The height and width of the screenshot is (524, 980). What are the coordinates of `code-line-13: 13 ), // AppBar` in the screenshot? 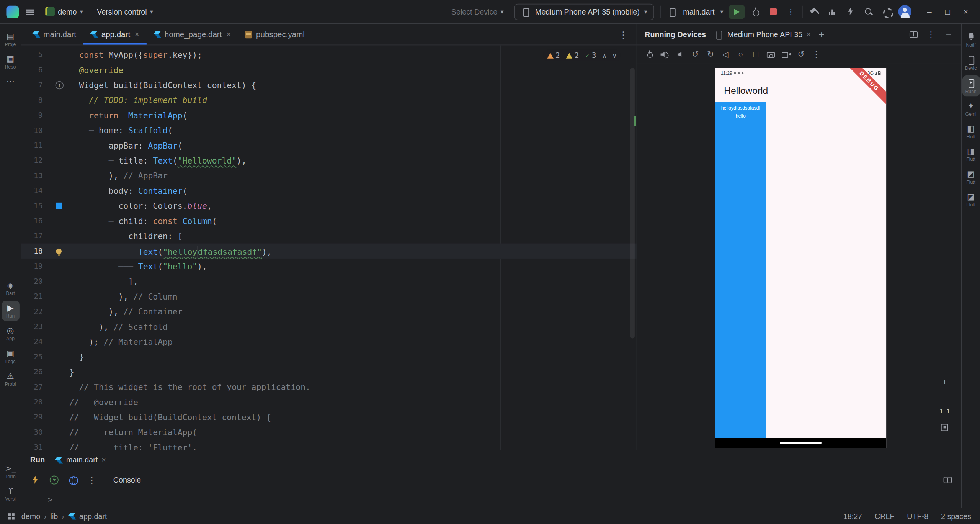 It's located at (329, 175).